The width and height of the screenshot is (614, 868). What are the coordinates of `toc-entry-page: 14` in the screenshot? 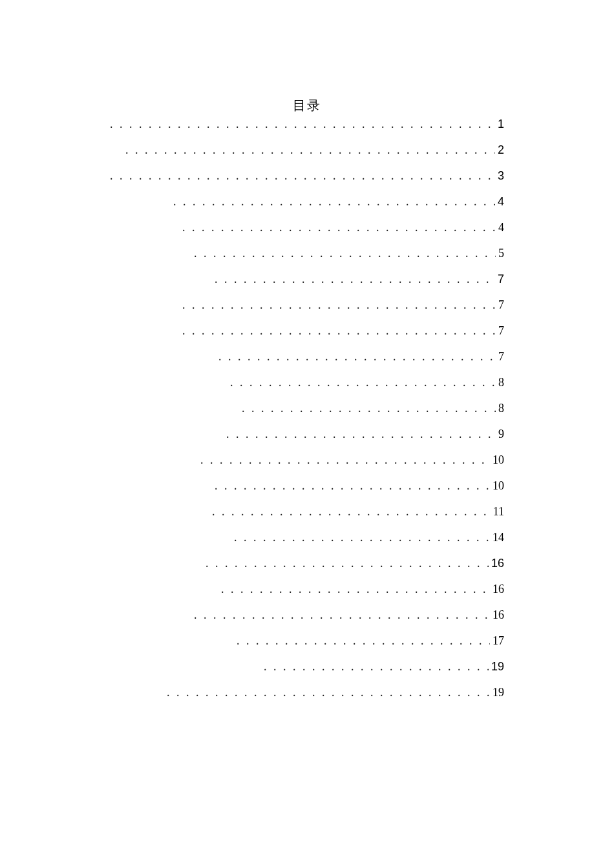 It's located at (497, 537).